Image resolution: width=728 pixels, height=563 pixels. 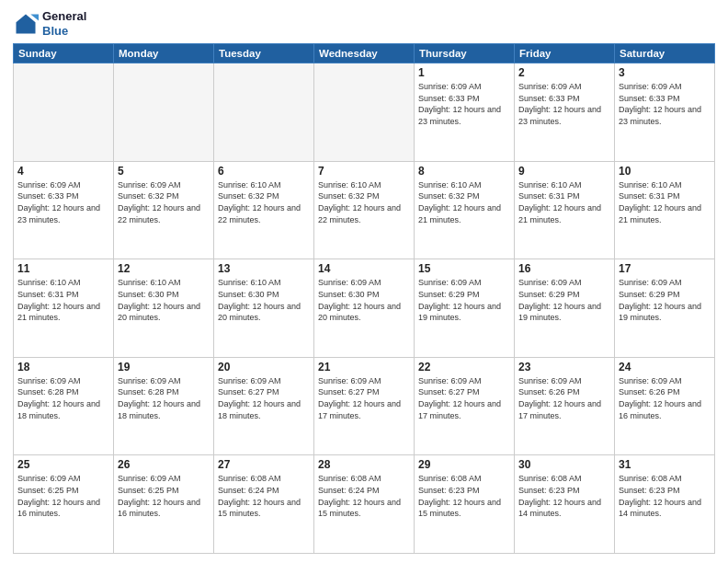 What do you see at coordinates (465, 112) in the screenshot?
I see `day-cell: 1Sunrise: 6:09 AMSunset: 6:33 PMDaylight…` at bounding box center [465, 112].